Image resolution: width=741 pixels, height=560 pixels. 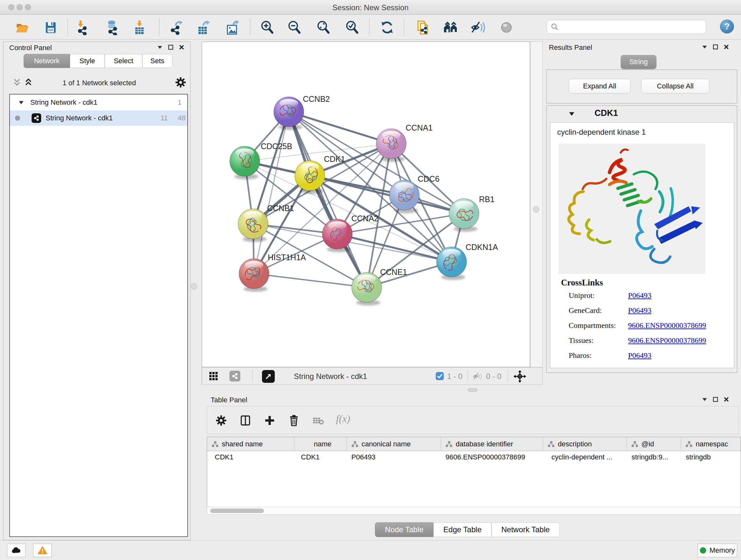 What do you see at coordinates (640, 310) in the screenshot?
I see `crosslink-genecard-link: P06493` at bounding box center [640, 310].